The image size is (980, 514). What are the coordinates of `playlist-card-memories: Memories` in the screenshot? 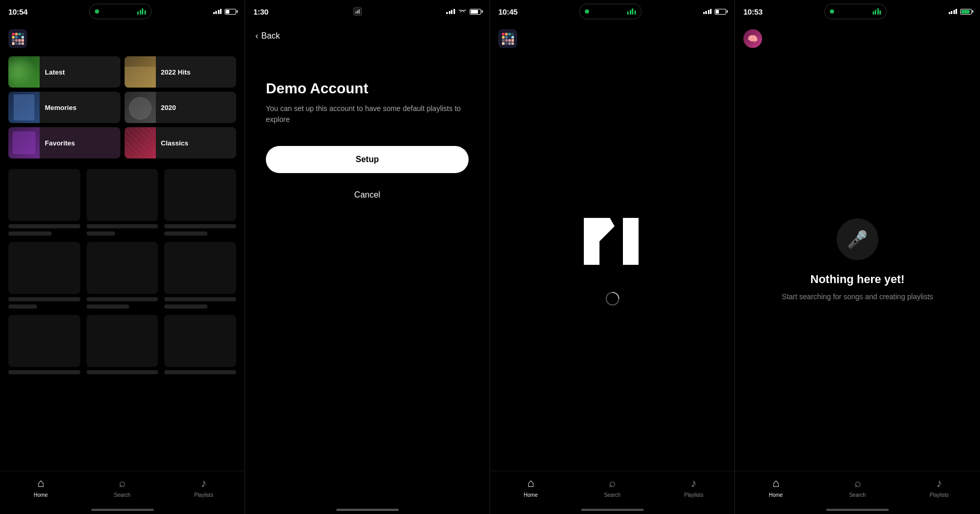 It's located at (65, 107).